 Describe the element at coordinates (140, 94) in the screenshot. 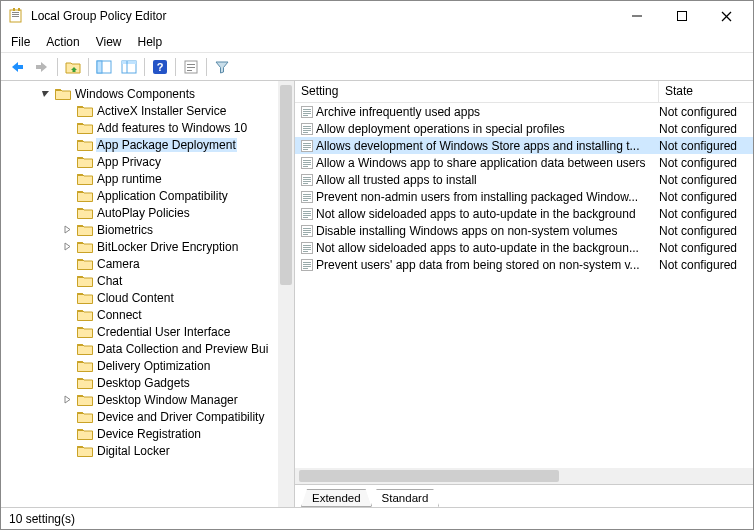

I see `tree-node-windows-components: Windows Components` at that location.